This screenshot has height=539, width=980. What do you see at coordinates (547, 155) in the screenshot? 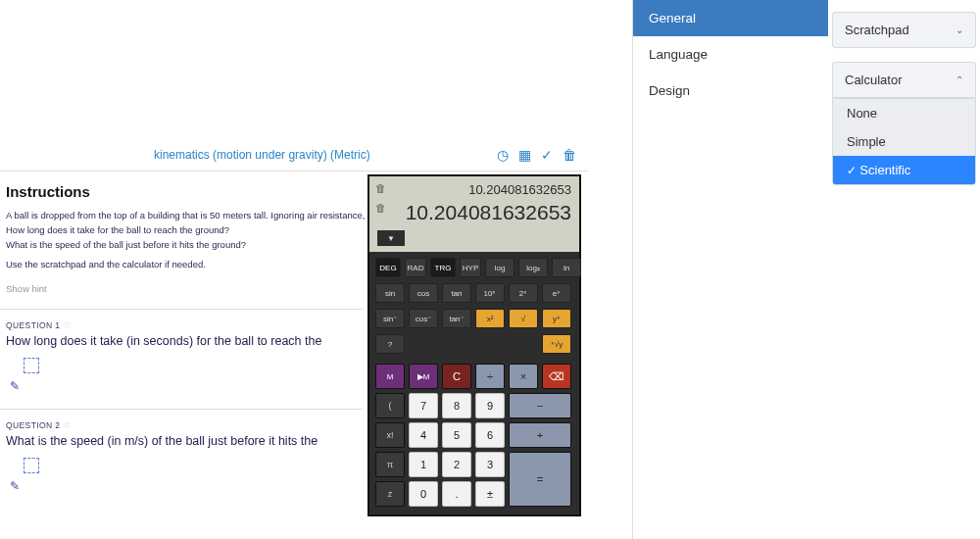
I see `check-icon: ✓` at bounding box center [547, 155].